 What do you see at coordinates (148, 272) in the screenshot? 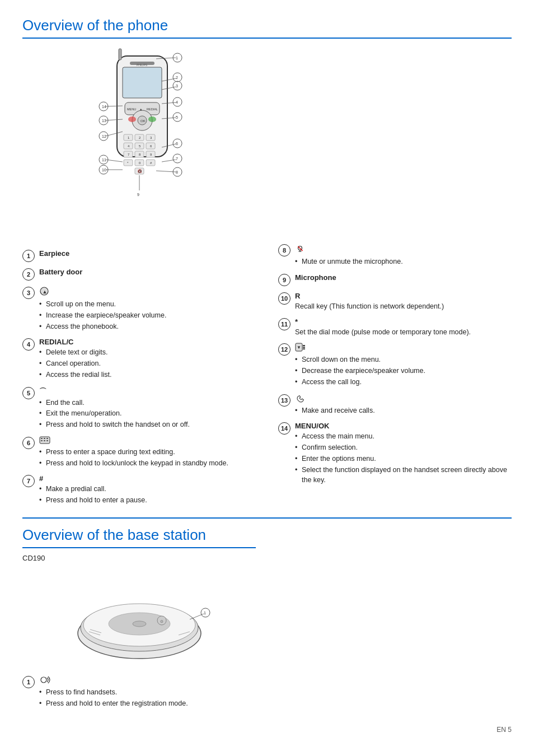
I see `item-2-content: Battery door` at bounding box center [148, 272].